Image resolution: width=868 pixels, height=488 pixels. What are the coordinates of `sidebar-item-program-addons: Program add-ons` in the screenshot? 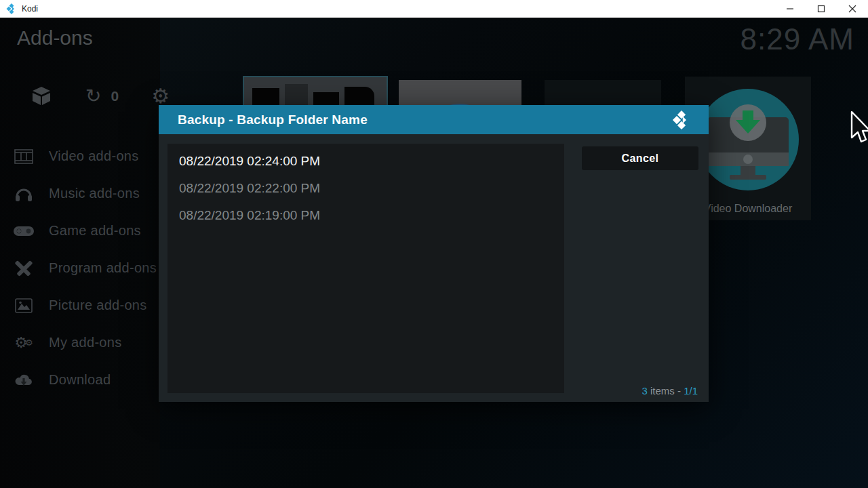 It's located at (88, 268).